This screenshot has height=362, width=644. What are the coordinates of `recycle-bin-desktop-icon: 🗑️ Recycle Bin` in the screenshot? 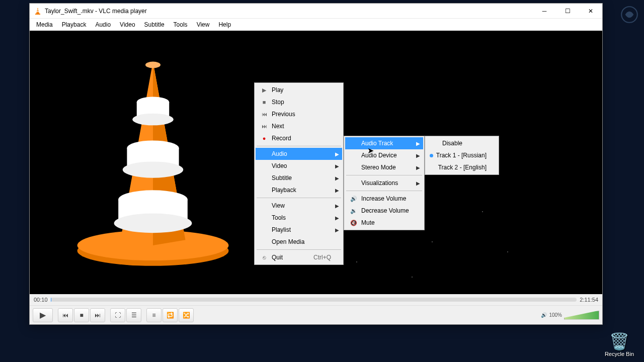 It's located at (619, 344).